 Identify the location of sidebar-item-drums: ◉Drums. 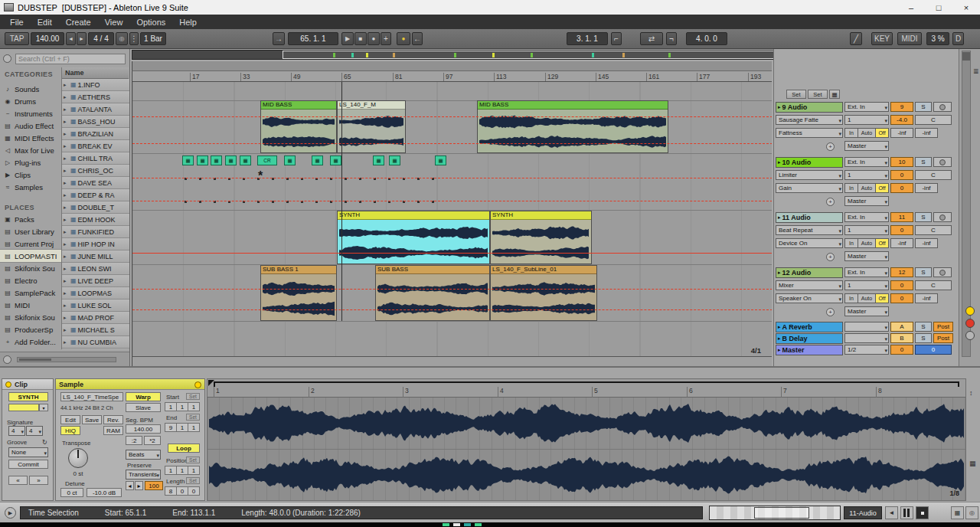
(31, 101).